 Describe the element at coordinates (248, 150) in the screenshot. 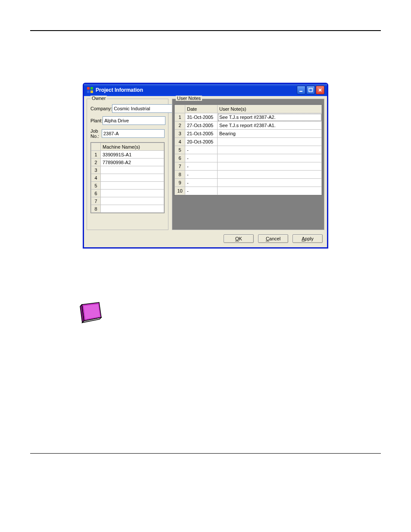

I see `table-row: 5-` at that location.